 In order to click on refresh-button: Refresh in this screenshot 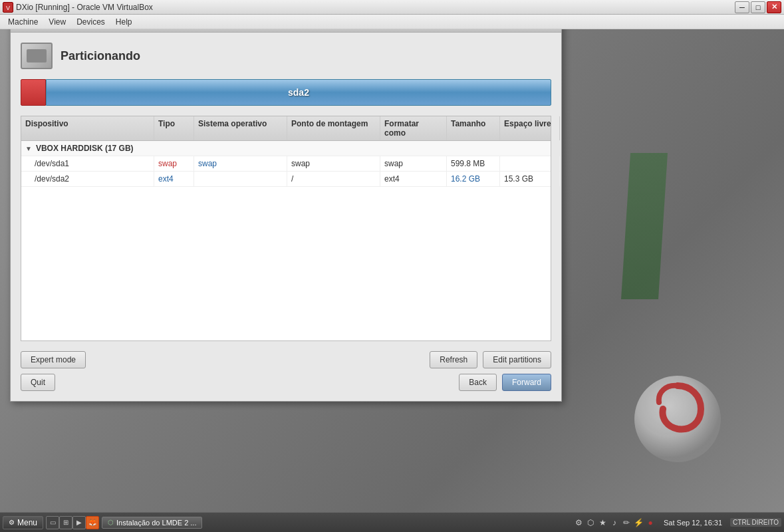, I will do `click(454, 360)`.